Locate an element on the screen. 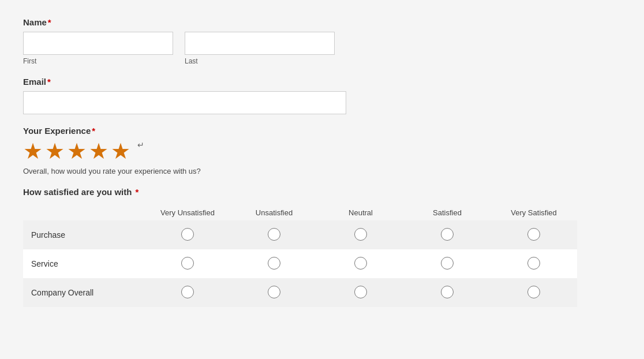 The image size is (644, 359). email-label: Email* is located at coordinates (322, 82).